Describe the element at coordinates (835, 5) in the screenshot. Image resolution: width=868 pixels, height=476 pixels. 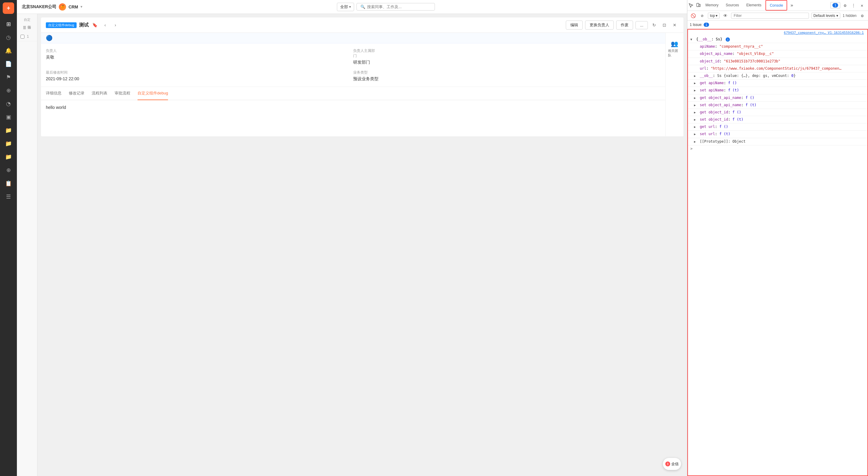
I see `badge-count-btn: 1` at that location.